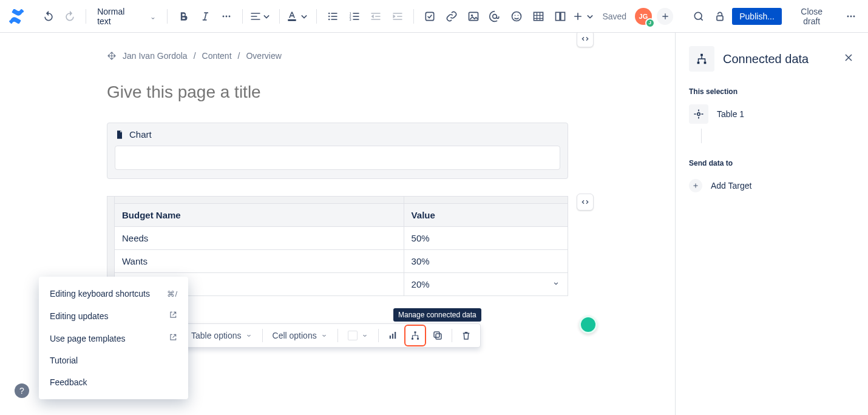  What do you see at coordinates (721, 16) in the screenshot?
I see `restrictions-button` at bounding box center [721, 16].